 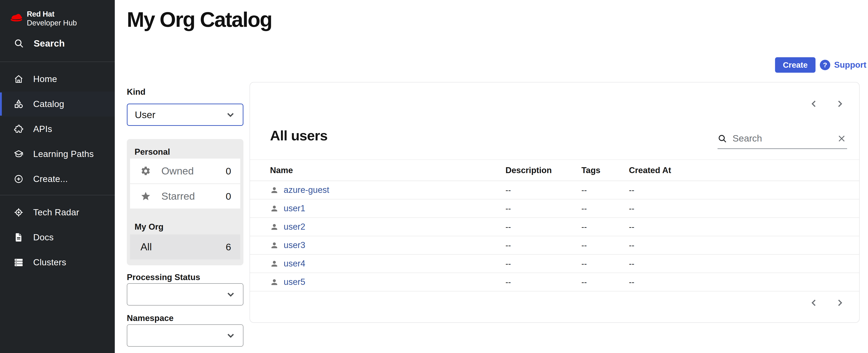 What do you see at coordinates (294, 245) in the screenshot?
I see `entity-link: user3` at bounding box center [294, 245].